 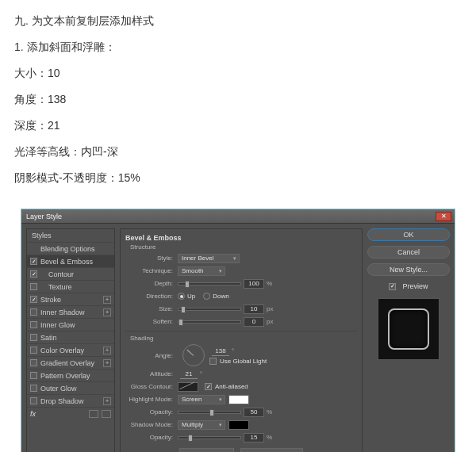 What do you see at coordinates (241, 374) in the screenshot?
I see `altitude-row: Altitude: 21 °` at bounding box center [241, 374].